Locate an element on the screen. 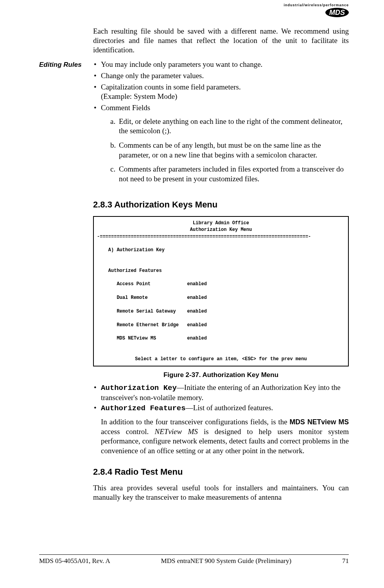  netview-italic: NETview MS is located at coordinates (176, 431).